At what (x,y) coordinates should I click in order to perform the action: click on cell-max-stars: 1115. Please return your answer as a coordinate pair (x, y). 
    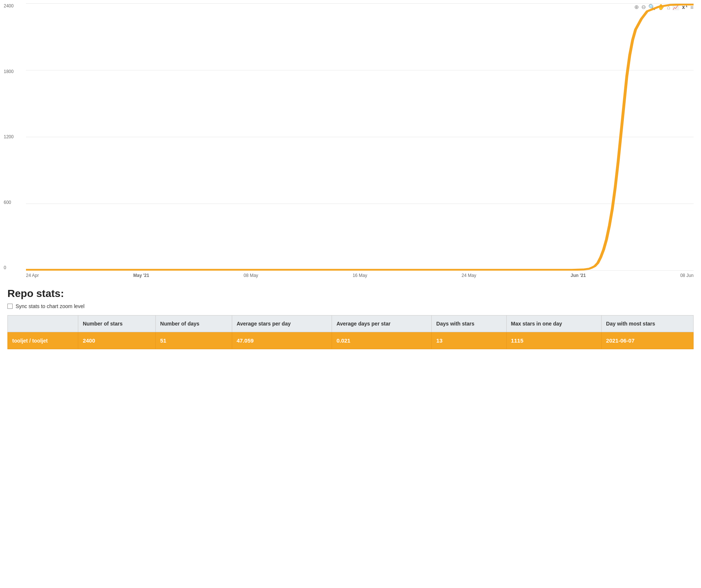
    Looking at the image, I should click on (554, 341).